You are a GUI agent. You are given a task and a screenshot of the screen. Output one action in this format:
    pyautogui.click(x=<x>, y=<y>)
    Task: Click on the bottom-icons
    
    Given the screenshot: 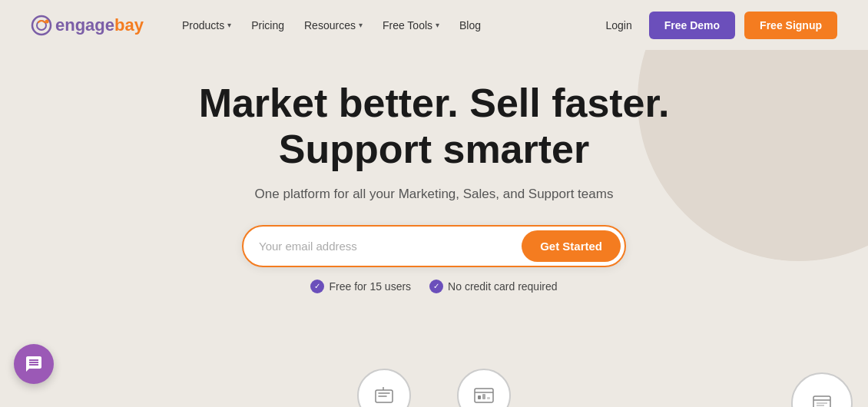 What is the action you would take?
    pyautogui.click(x=434, y=388)
    